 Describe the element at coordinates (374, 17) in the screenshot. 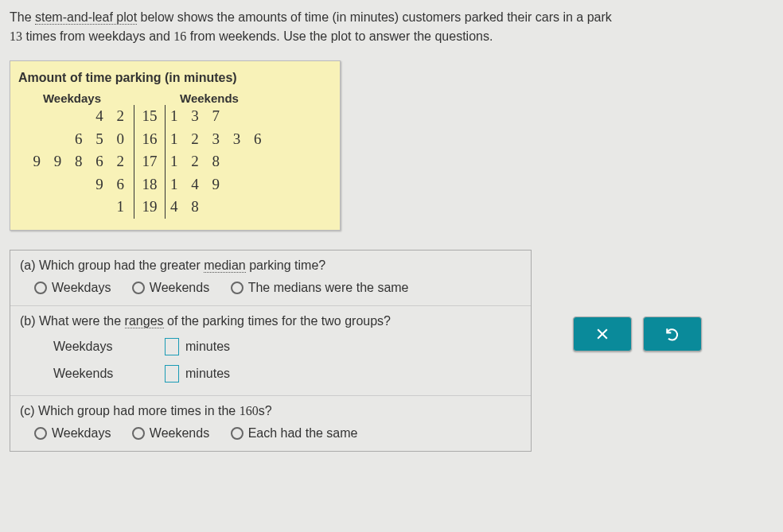

I see `intro-text: below shows the amounts of time (in minu…` at that location.